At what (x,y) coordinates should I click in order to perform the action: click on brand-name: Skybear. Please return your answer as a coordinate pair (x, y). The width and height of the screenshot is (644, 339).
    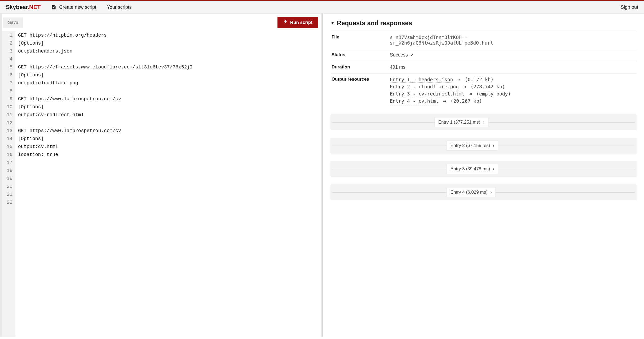
    Looking at the image, I should click on (17, 7).